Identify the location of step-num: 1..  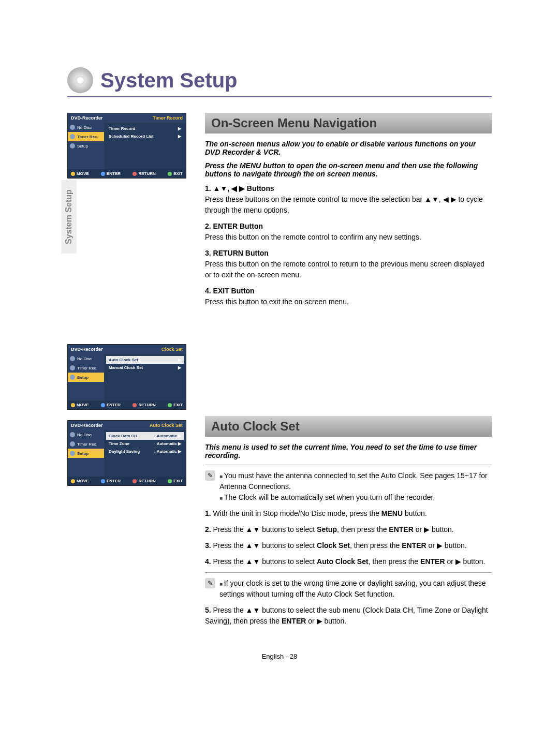
(209, 513).